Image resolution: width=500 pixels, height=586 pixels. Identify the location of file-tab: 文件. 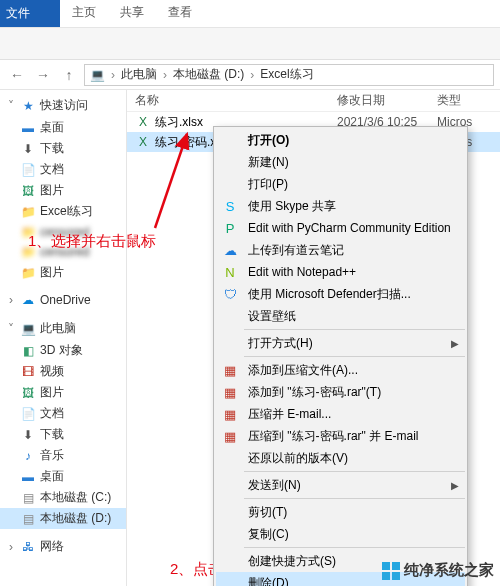
(30, 14).